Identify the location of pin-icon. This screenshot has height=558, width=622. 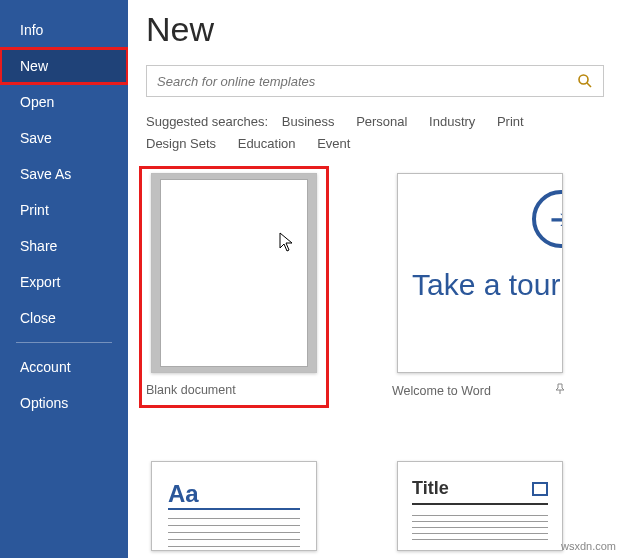
(561, 390).